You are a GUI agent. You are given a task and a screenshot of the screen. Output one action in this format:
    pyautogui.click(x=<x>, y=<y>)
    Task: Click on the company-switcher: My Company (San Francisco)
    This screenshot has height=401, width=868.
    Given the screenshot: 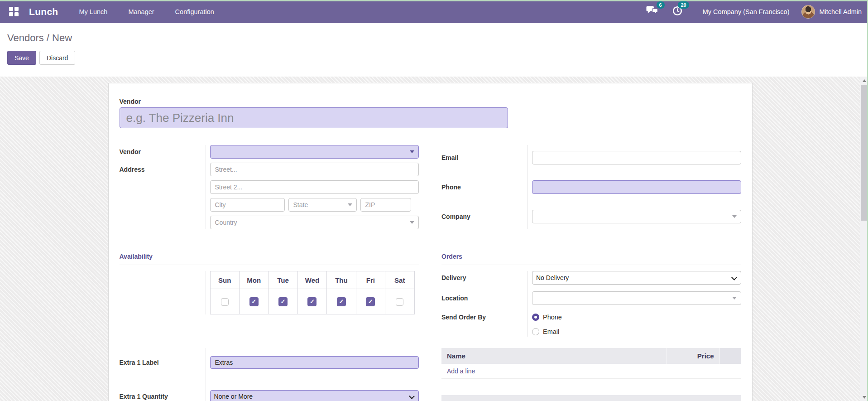 What is the action you would take?
    pyautogui.click(x=746, y=12)
    